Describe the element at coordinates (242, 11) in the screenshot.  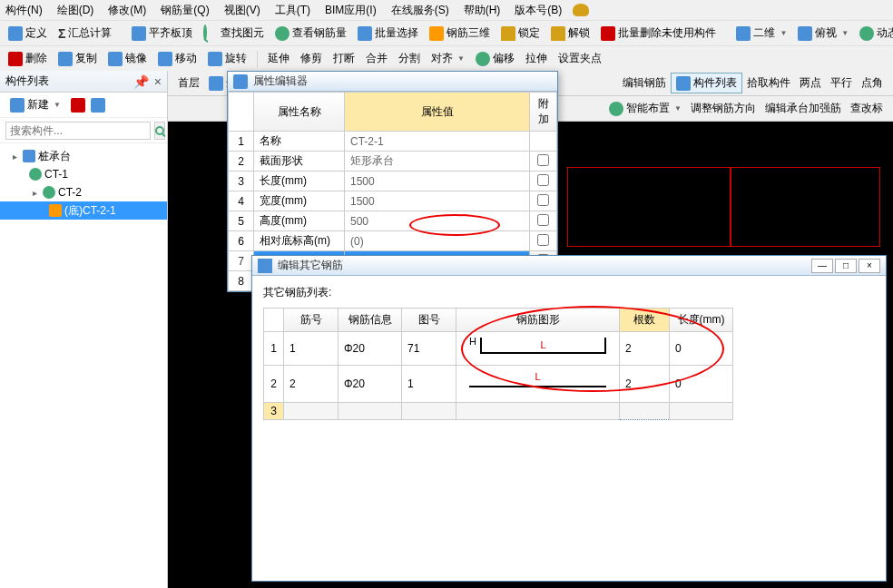
I see `menu-view: 视图(V)` at that location.